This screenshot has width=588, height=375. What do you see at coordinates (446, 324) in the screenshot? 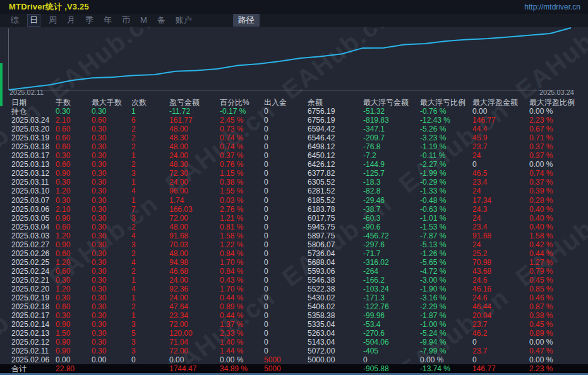
I see `cell-9: -1.00 %` at bounding box center [446, 324].